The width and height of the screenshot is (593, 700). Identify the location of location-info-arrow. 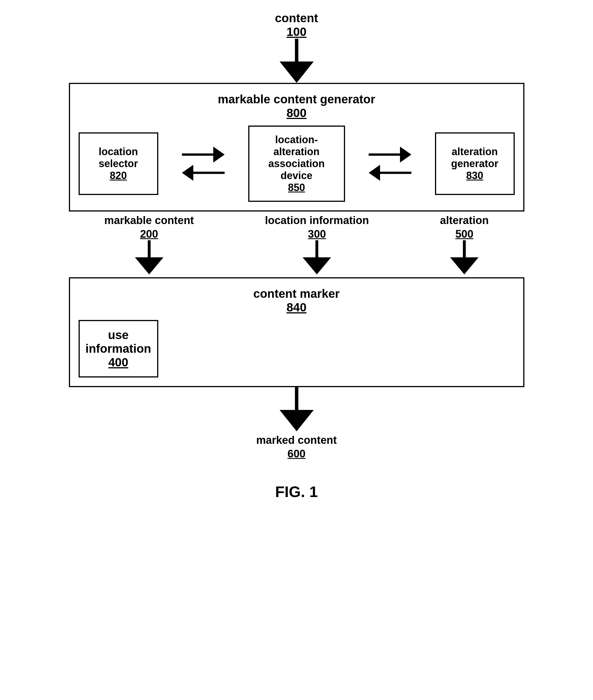
(317, 257).